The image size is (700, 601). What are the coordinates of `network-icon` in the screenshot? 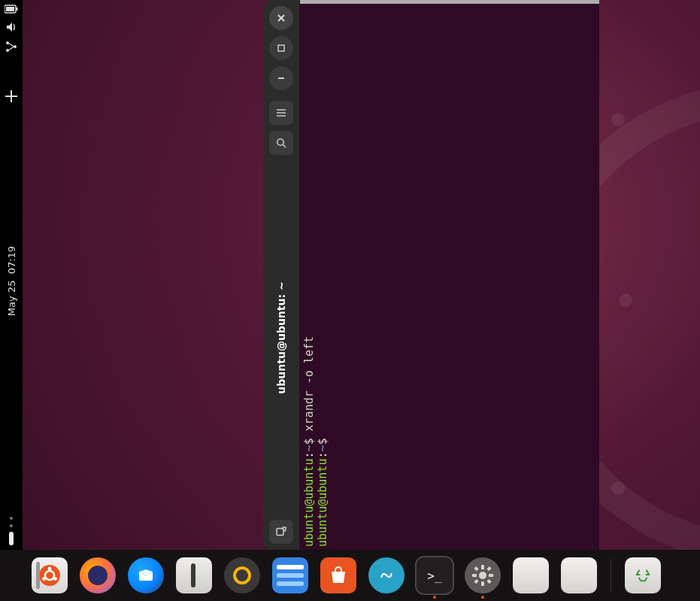 It's located at (11, 47).